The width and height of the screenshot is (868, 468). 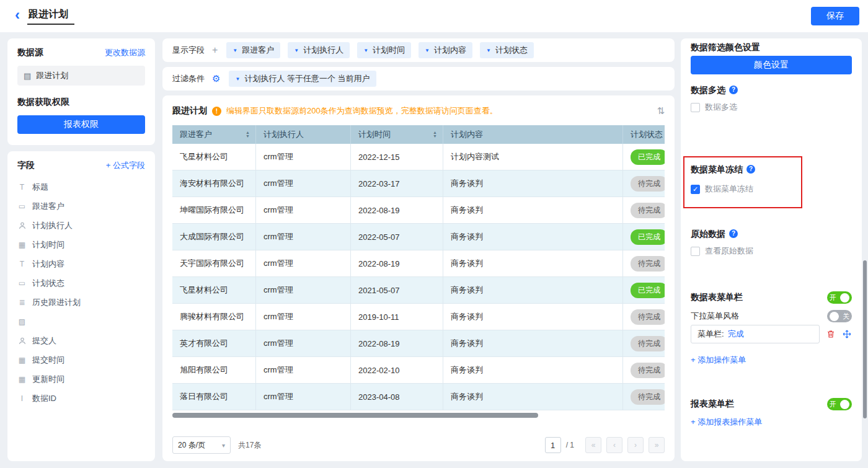 What do you see at coordinates (736, 334) in the screenshot?
I see `menu-item-value: 完成` at bounding box center [736, 334].